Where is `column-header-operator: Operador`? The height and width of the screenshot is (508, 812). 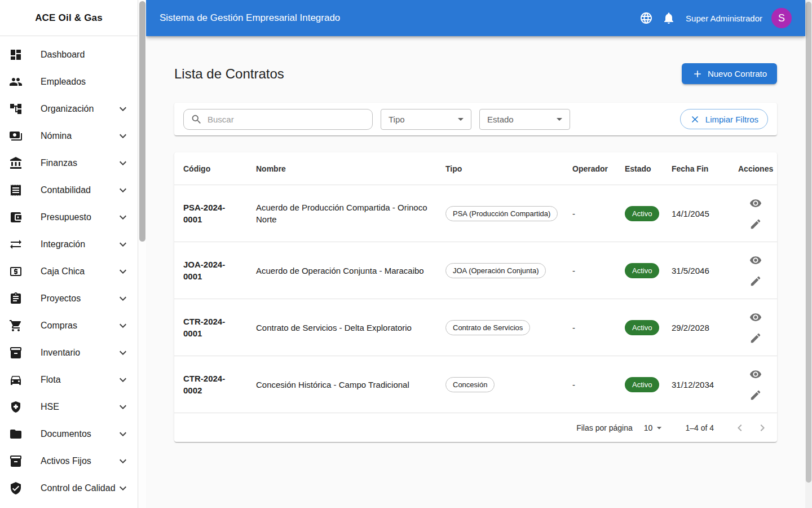 column-header-operator: Operador is located at coordinates (599, 169).